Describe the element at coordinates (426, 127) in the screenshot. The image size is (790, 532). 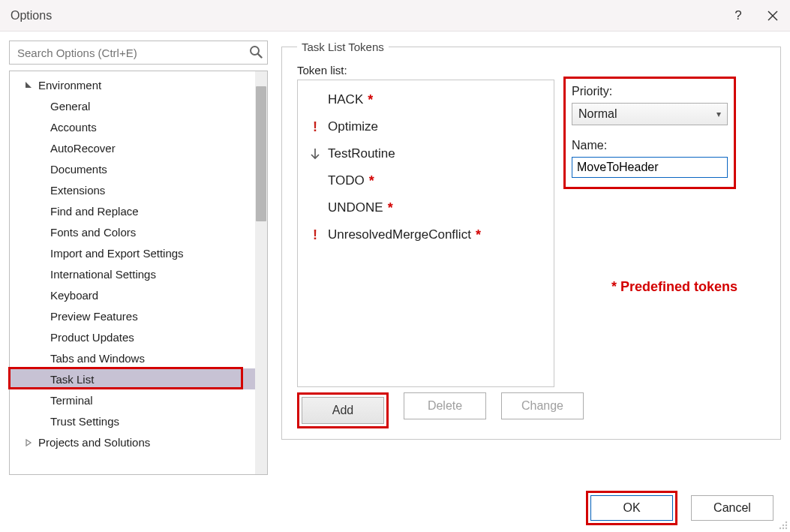
I see `token-item: !Optimize` at that location.